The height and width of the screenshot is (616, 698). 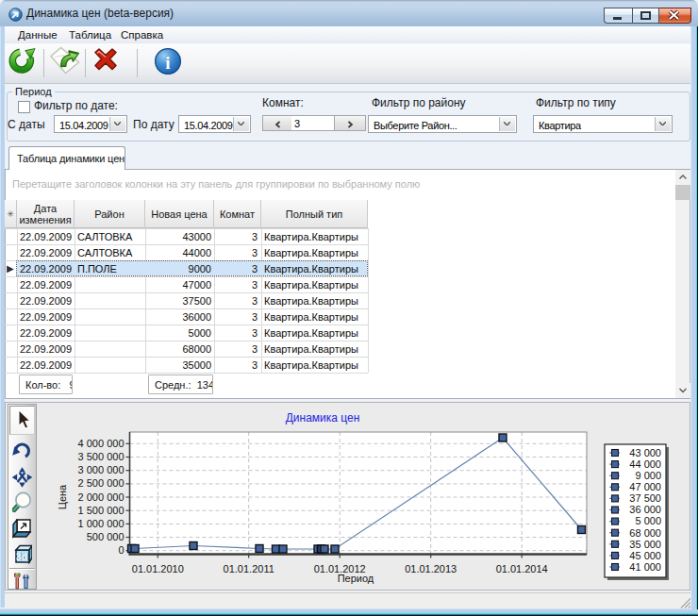 I want to click on svg-text: 36 000, so click(x=645, y=509).